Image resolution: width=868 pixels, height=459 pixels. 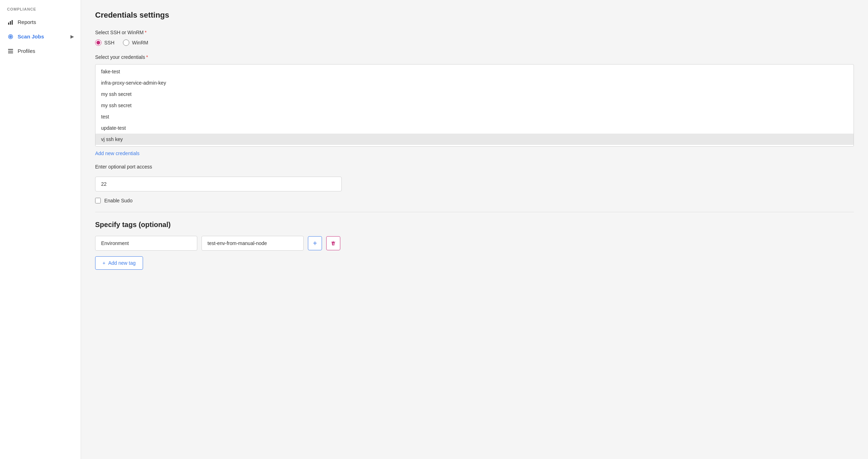 I want to click on tags-title: Specify tags (optional), so click(x=475, y=225).